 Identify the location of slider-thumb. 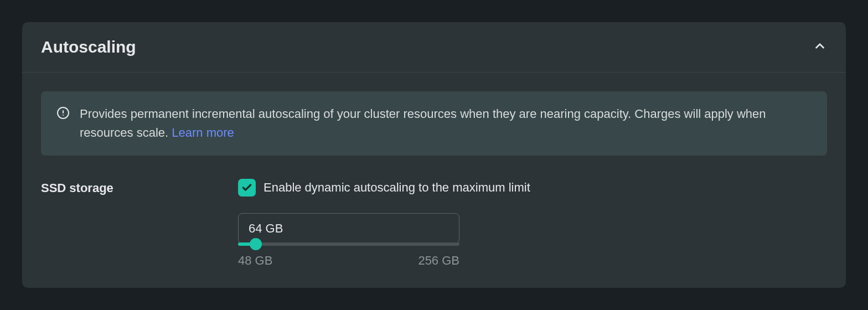
(256, 244).